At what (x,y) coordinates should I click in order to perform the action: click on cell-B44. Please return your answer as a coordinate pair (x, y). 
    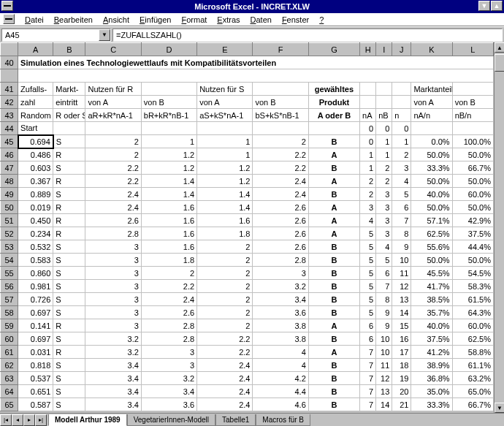
    Looking at the image, I should click on (69, 129).